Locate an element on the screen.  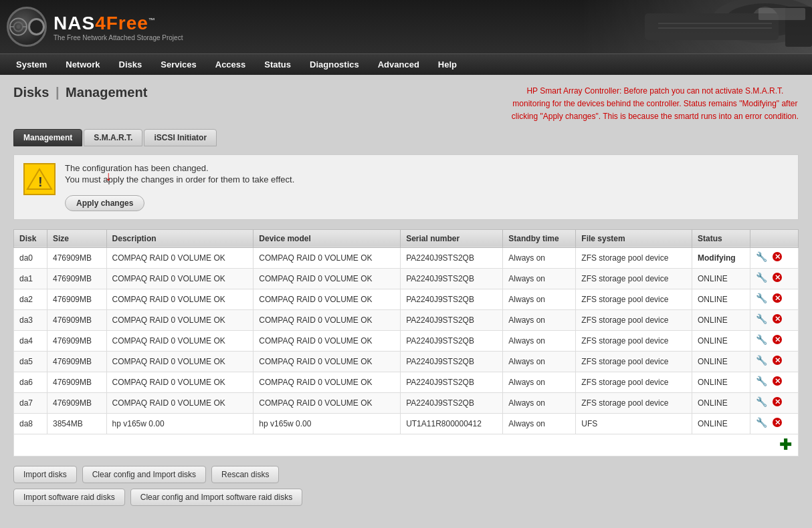
alert-message-2: You must apply the changes in order for … is located at coordinates (427, 179).